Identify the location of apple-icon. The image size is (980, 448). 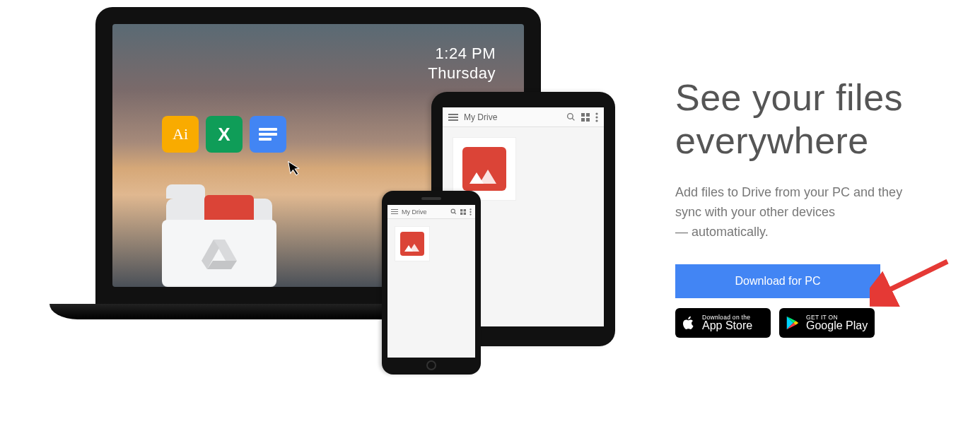
(689, 323).